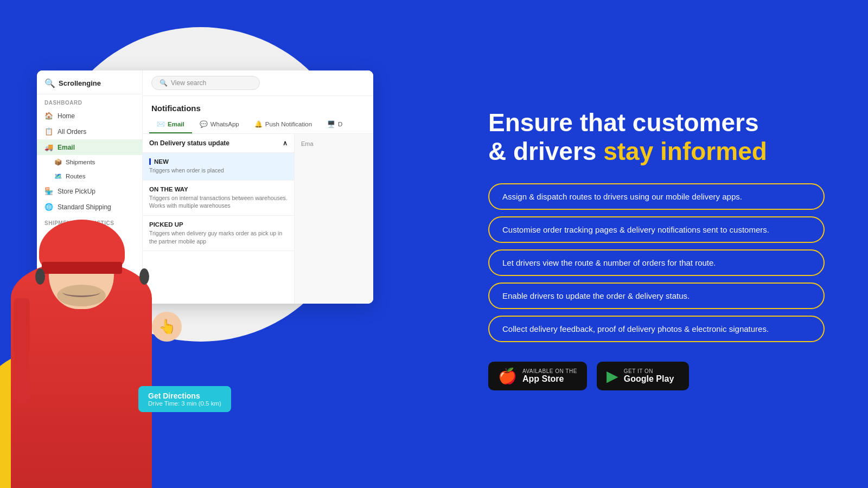 The image size is (868, 488). I want to click on app-store-button: 🍎 Available on the App Store, so click(538, 376).